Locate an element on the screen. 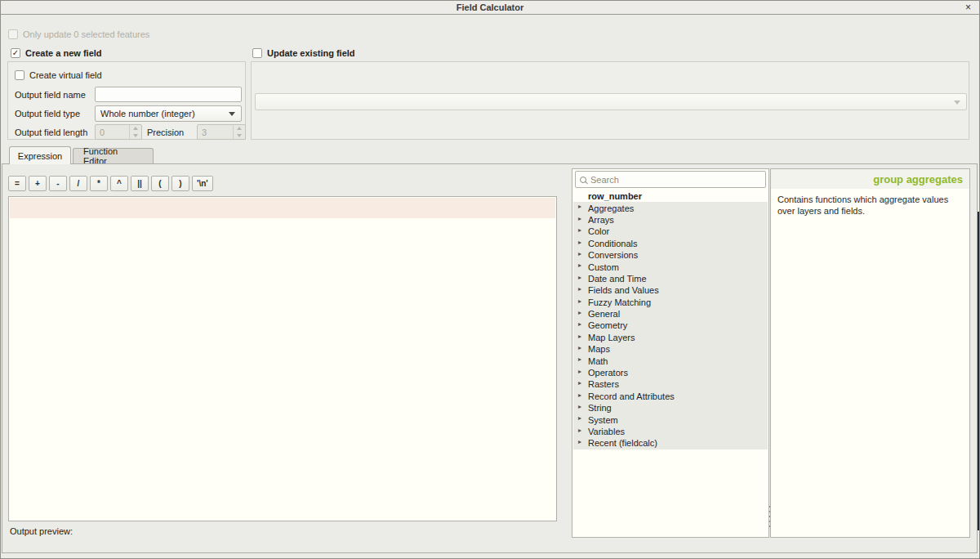 Image resolution: width=980 pixels, height=559 pixels. multiply-operator-button: * is located at coordinates (99, 183).